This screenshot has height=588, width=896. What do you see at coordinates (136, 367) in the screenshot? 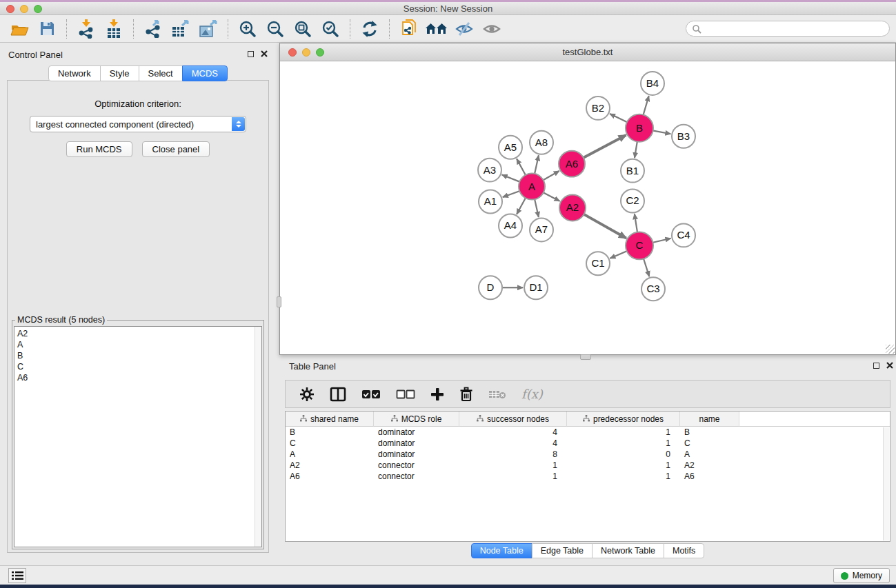
I see `mcds-result-item: C` at bounding box center [136, 367].